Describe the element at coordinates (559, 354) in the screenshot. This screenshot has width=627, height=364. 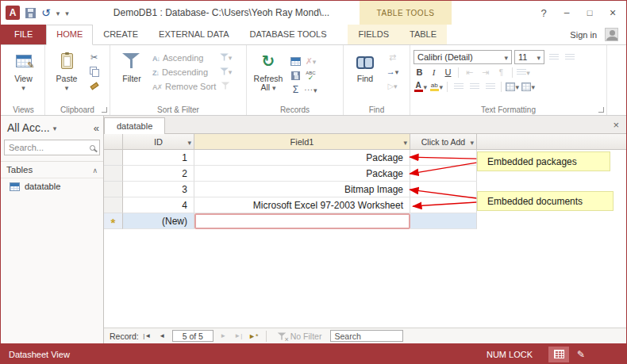
I see `datasheet-view-button` at that location.